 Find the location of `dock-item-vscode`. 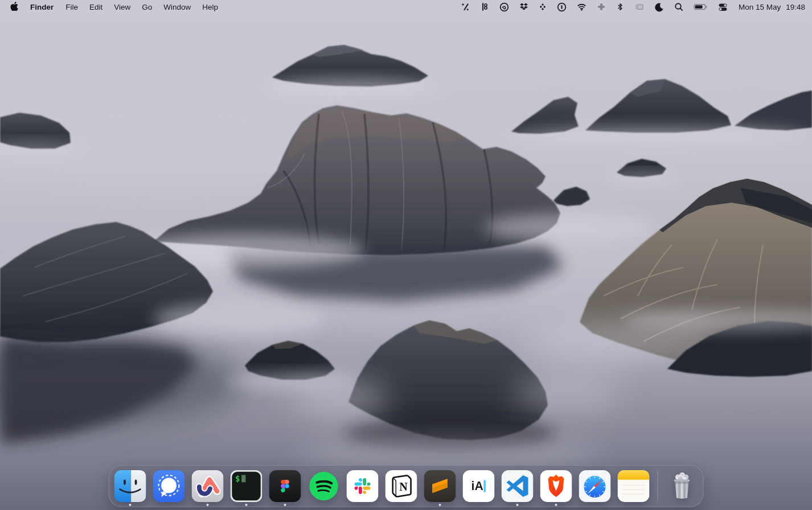

dock-item-vscode is located at coordinates (518, 486).